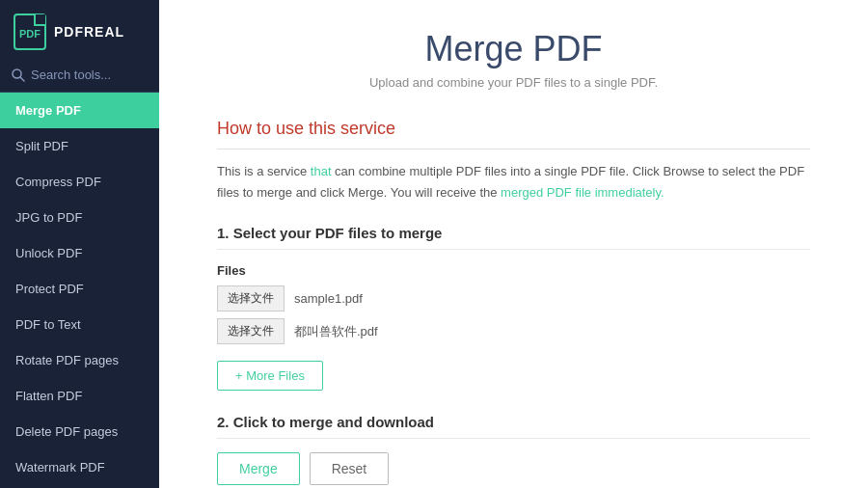 The image size is (868, 488). What do you see at coordinates (328, 299) in the screenshot?
I see `file-name-1: sample1.pdf` at bounding box center [328, 299].